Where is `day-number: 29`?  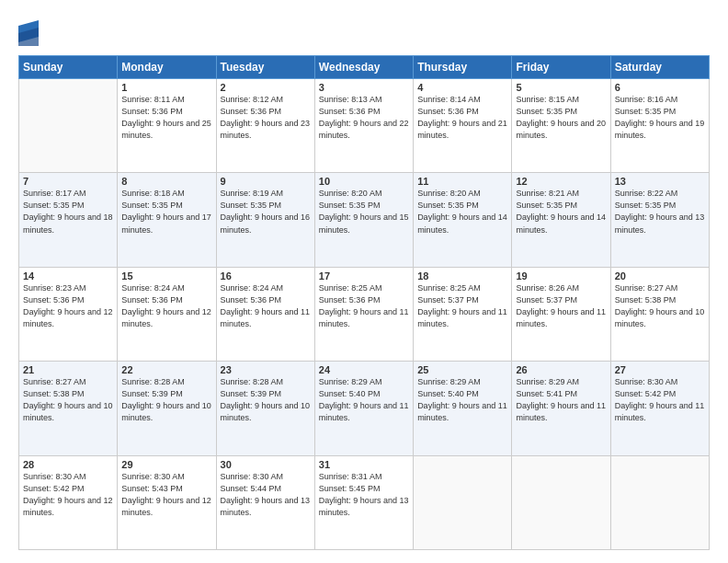
day-number: 29 is located at coordinates (166, 465).